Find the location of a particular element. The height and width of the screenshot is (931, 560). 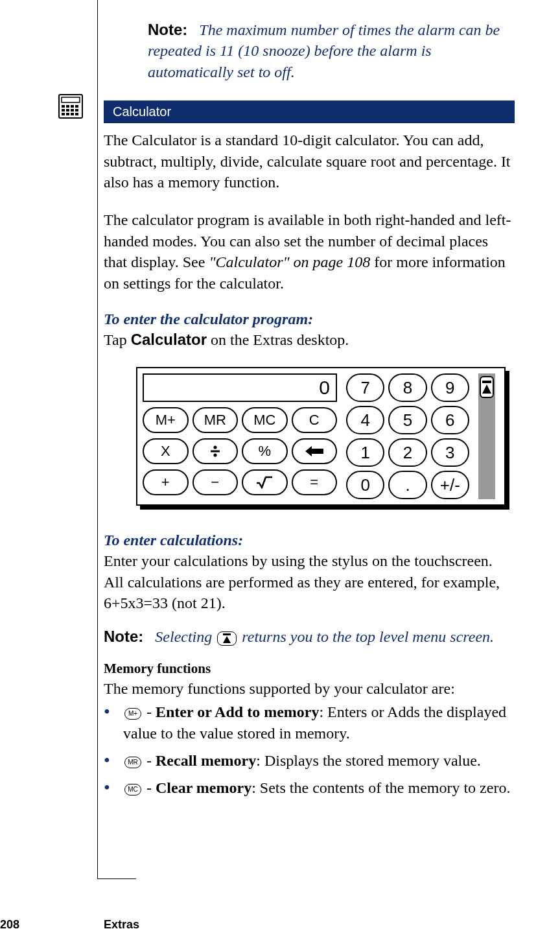

key-backspace is located at coordinates (315, 451).